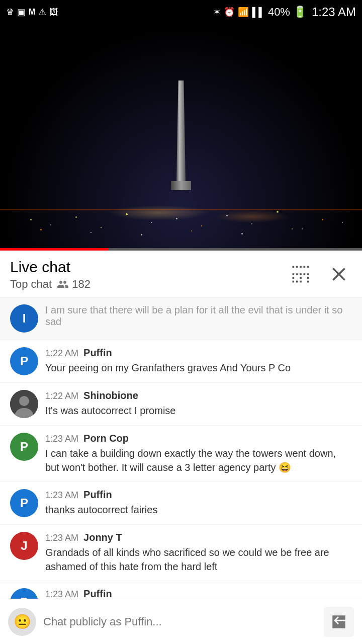 The image size is (362, 644). Describe the element at coordinates (243, 12) in the screenshot. I see `wifi-icon: 📶` at that location.